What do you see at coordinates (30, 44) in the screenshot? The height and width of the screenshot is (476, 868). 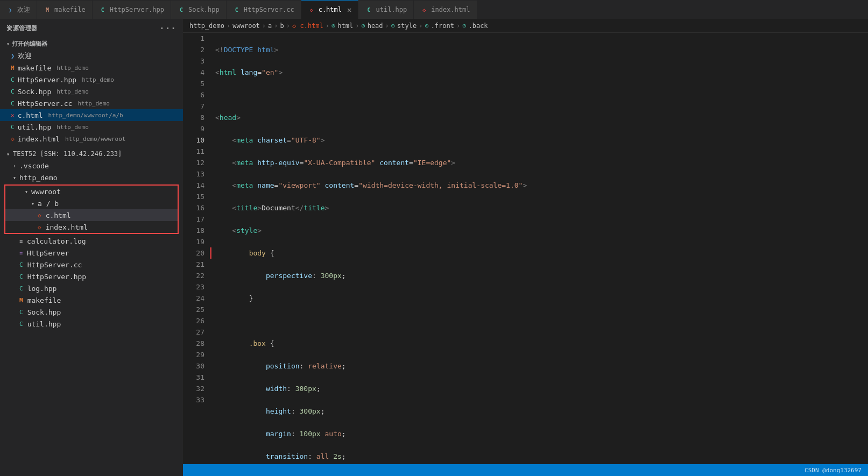 I see `open-editors-label: 打开的编辑器` at bounding box center [30, 44].